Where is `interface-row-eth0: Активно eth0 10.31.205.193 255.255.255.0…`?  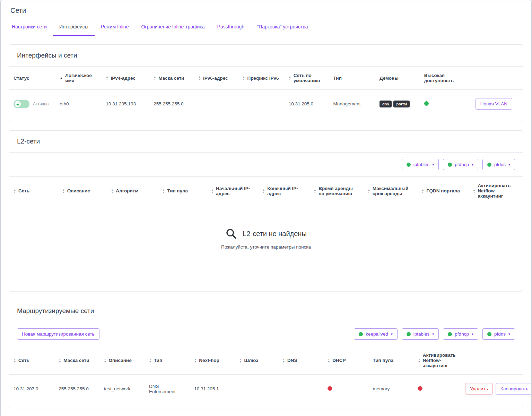 interface-row-eth0: Активно eth0 10.31.205.193 255.255.255.0… is located at coordinates (266, 104).